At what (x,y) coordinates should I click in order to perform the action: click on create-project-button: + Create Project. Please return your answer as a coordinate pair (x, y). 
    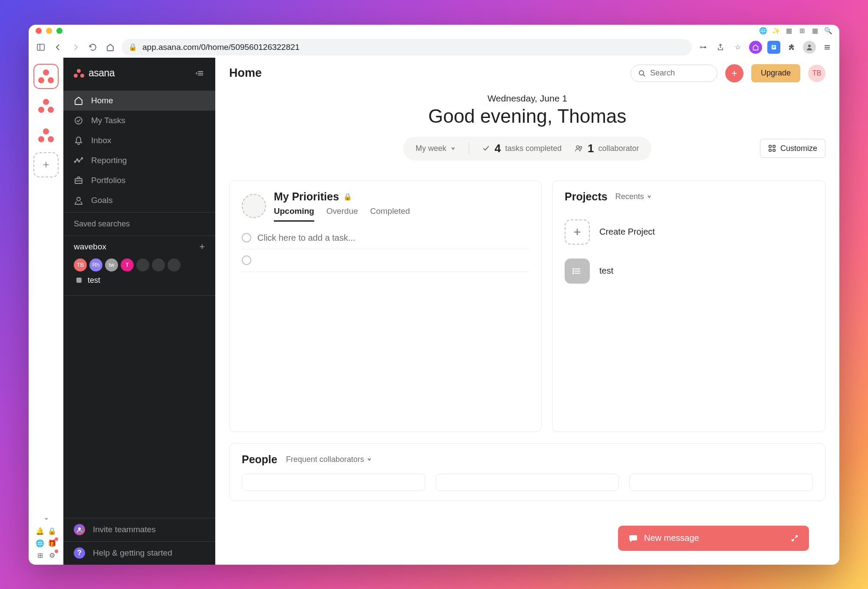
    Looking at the image, I should click on (689, 232).